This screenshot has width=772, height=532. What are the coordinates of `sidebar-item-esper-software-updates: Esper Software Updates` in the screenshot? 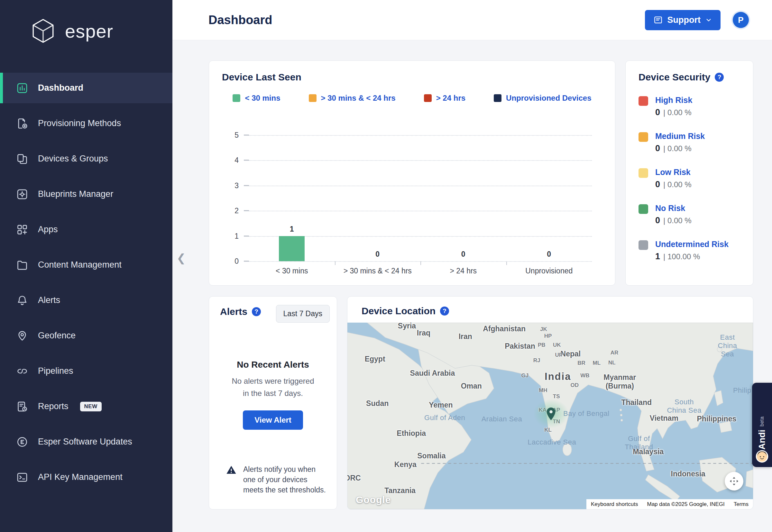 It's located at (86, 442).